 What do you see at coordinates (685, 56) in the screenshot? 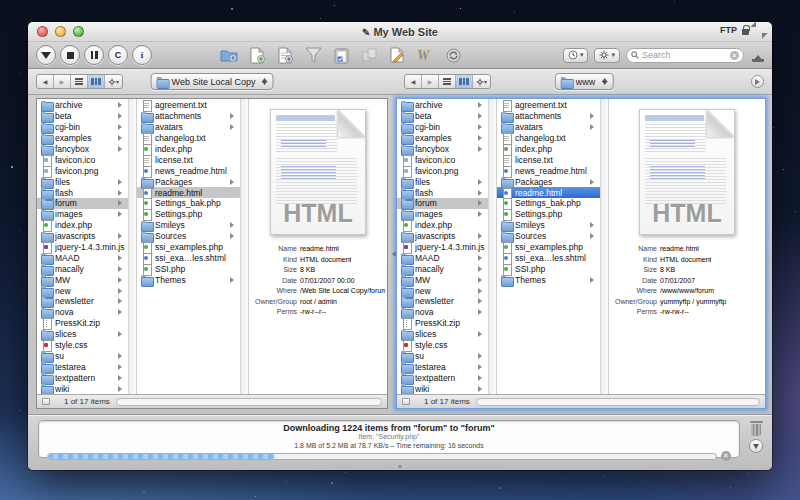
I see `search-field: ✕` at bounding box center [685, 56].